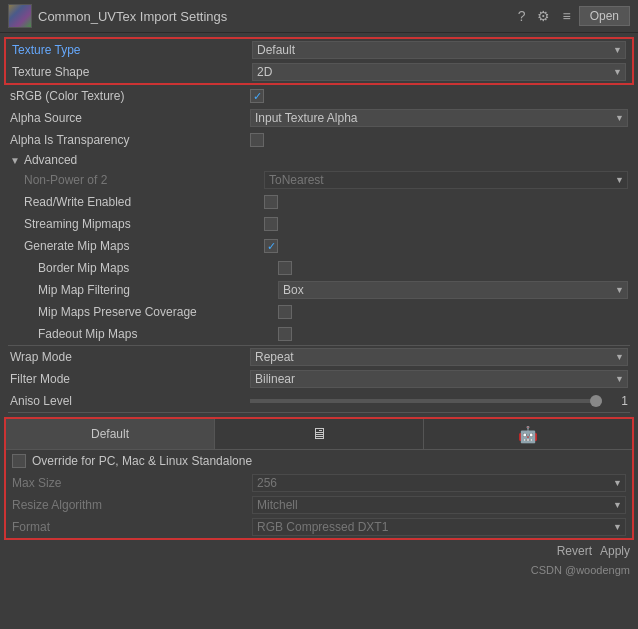 Image resolution: width=638 pixels, height=629 pixels. I want to click on tab-default-label: Default, so click(110, 434).